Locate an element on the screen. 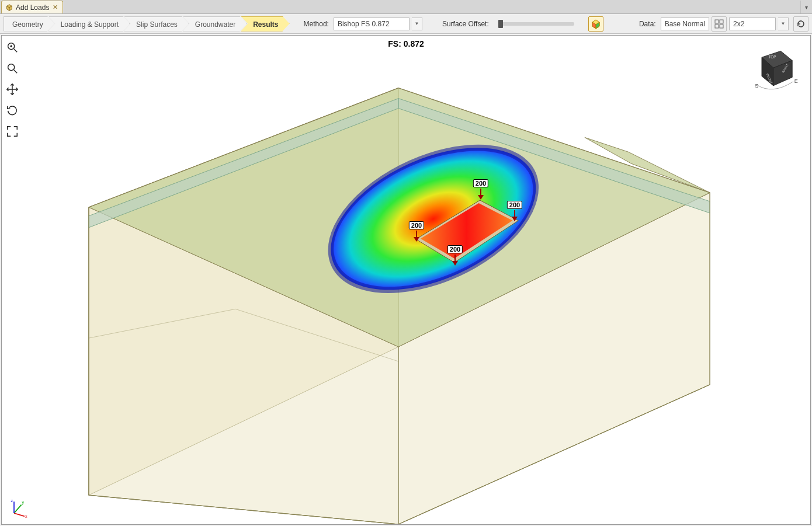 This screenshot has height=526, width=812. document-tab-label: Add Loads is located at coordinates (33, 8).